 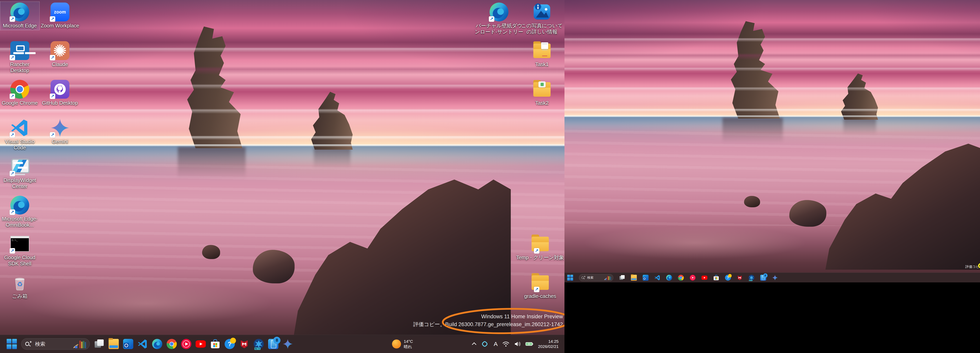 What do you see at coordinates (765, 276) in the screenshot?
I see `notification-badge: 8` at bounding box center [765, 276].